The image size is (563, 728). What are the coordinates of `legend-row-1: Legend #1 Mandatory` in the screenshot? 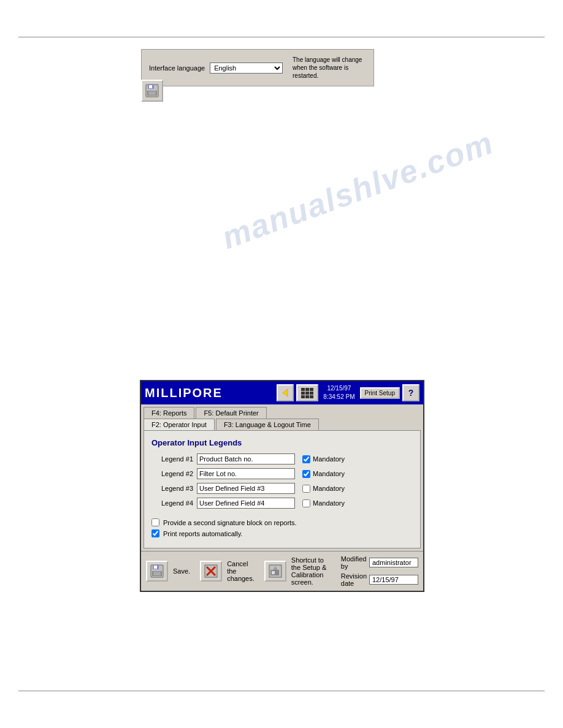 It's located at (282, 459).